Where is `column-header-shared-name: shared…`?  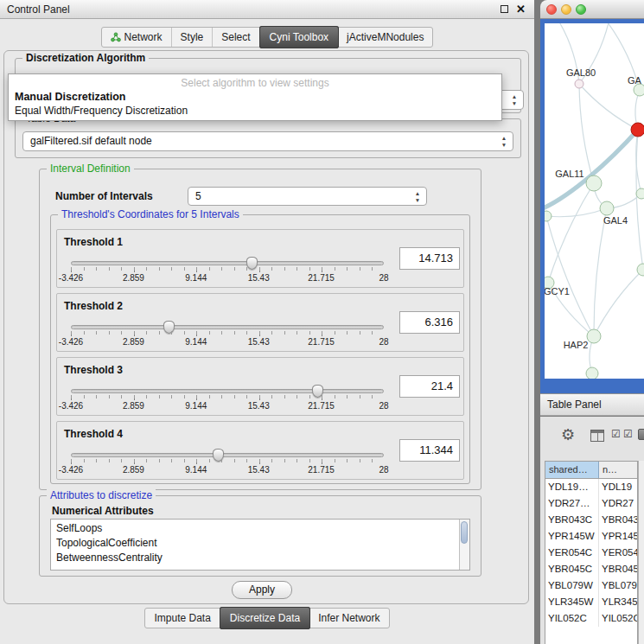
column-header-shared-name: shared… is located at coordinates (572, 470).